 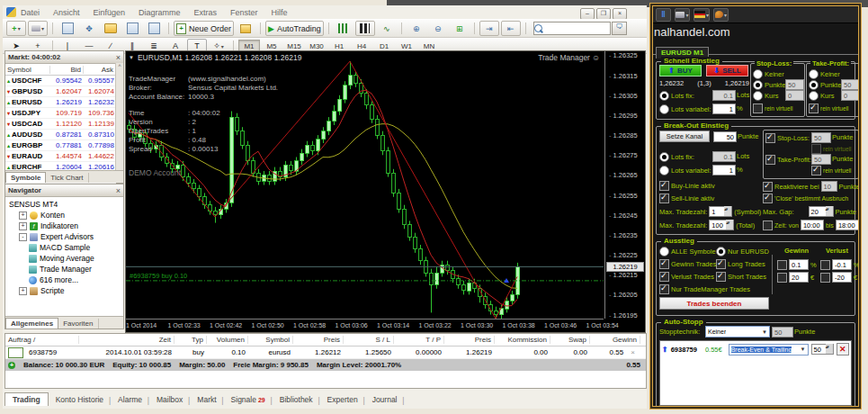 What do you see at coordinates (757, 95) in the screenshot?
I see `sl-kurs-radio` at bounding box center [757, 95].